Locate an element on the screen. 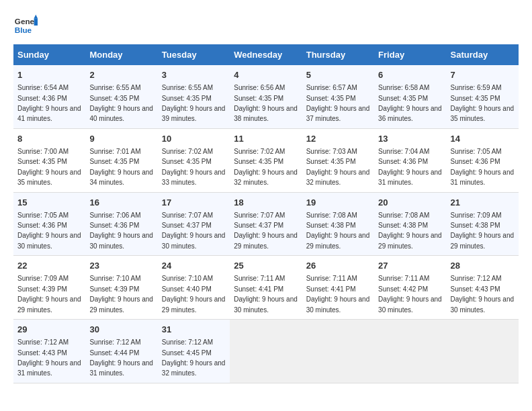 The image size is (532, 411). day-number: 15 is located at coordinates (50, 203).